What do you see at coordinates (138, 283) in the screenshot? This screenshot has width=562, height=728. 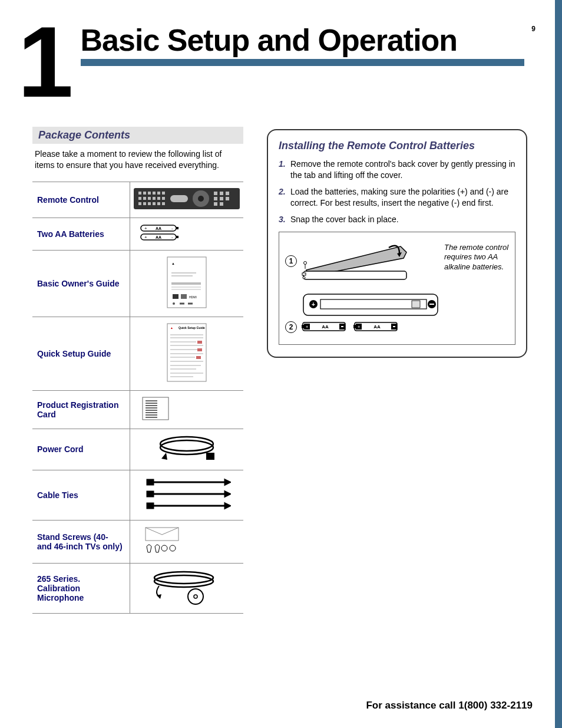 I see `table-row: Basic Owner's Guide ▲ HDMI` at bounding box center [138, 283].